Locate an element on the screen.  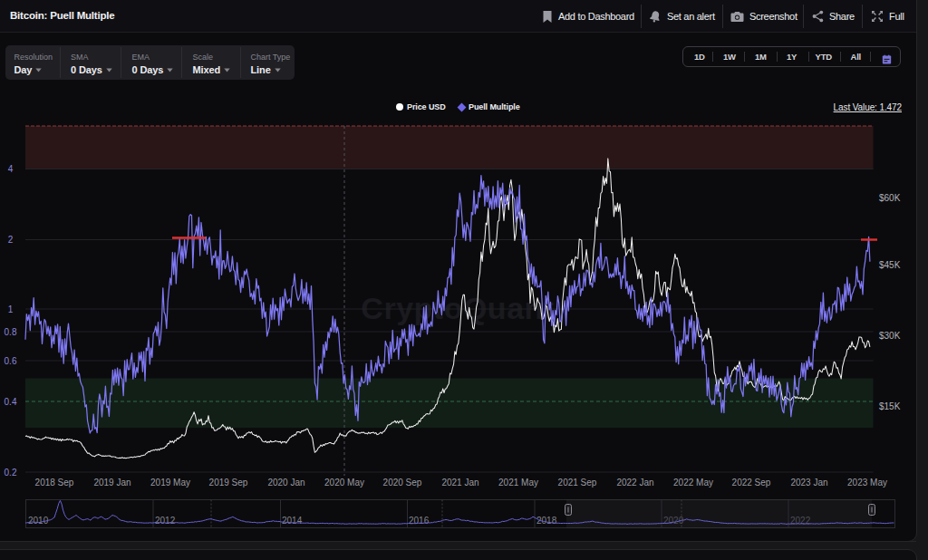
svg-text: 2023 Jan is located at coordinates (808, 482).